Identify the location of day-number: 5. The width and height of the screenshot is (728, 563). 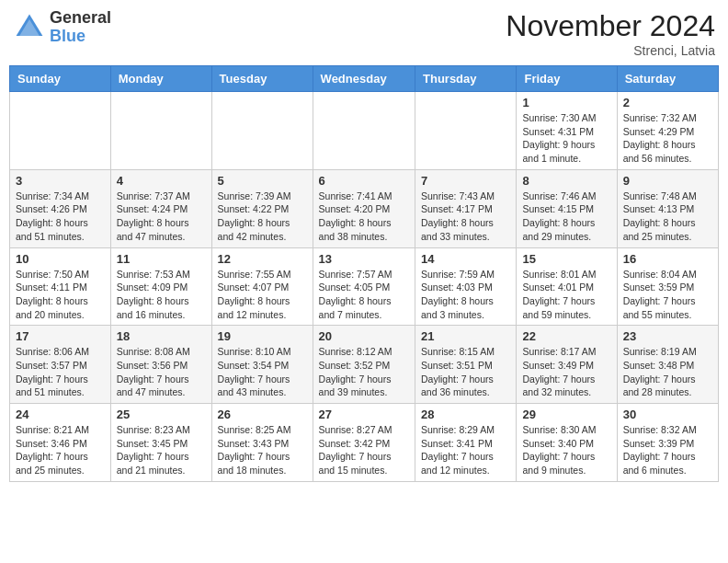
(263, 180).